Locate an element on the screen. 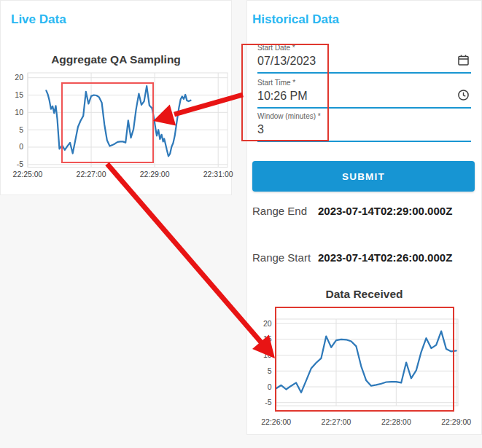 The image size is (482, 448). submit-button: SUBMIT is located at coordinates (363, 176).